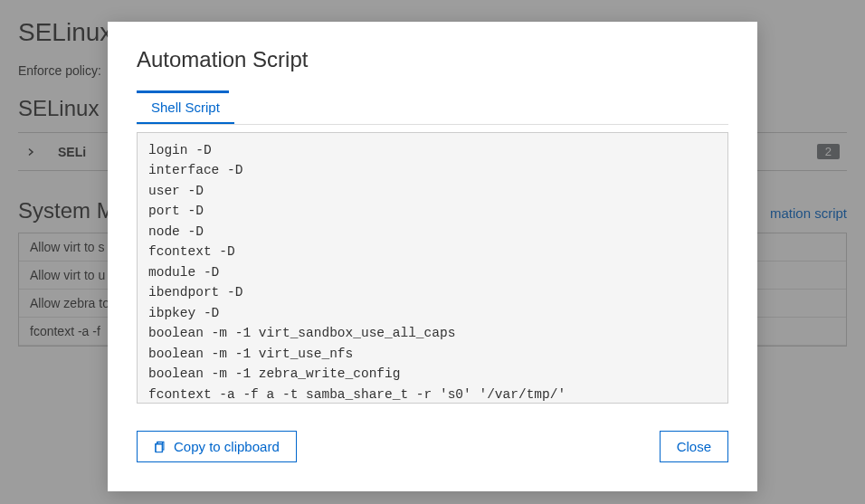 This screenshot has width=865, height=504. Describe the element at coordinates (432, 60) in the screenshot. I see `modal-title: Automation Script` at that location.